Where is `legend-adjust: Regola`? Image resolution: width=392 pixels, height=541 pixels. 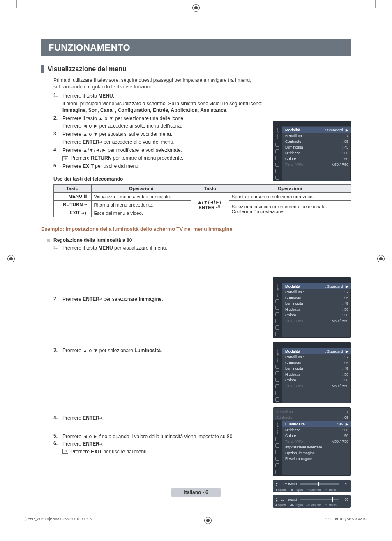 legend-adjust: Regola is located at coordinates (299, 490).